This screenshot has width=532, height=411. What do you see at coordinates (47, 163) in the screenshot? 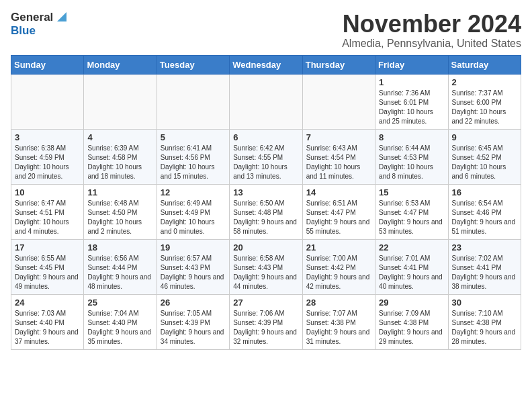
I see `day-info: Sunrise: 6:38 AM Sunset: 4:59 PM Dayligh…` at bounding box center [47, 163].